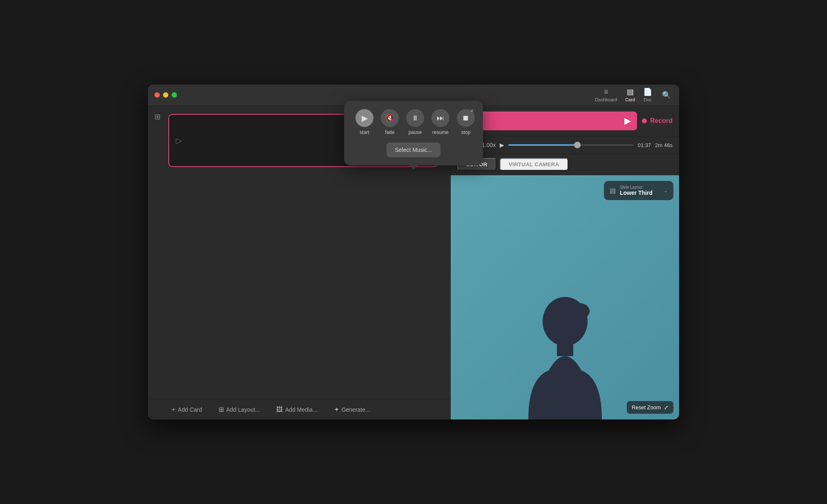 The height and width of the screenshot is (504, 827). Describe the element at coordinates (639, 190) in the screenshot. I see `slide-layout-button: ▤ Slide Layout Lower Third ⌄` at that location.